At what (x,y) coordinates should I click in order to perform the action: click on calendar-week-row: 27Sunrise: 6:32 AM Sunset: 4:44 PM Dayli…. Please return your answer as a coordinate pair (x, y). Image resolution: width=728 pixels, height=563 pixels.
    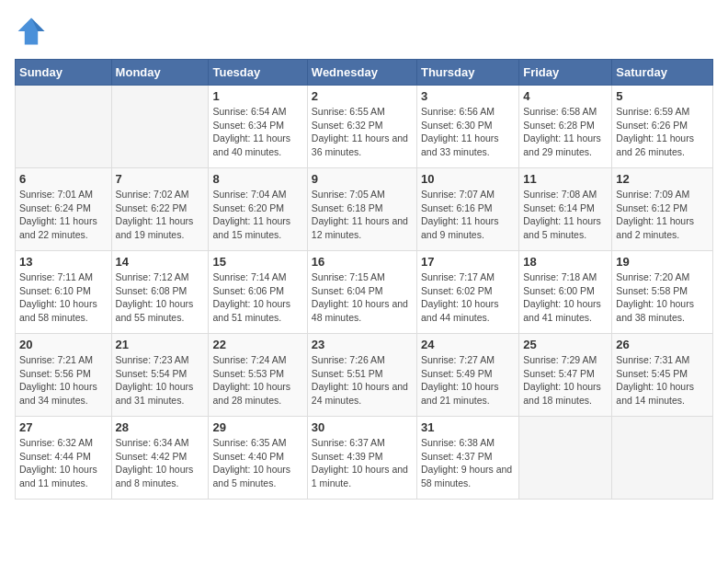
    Looking at the image, I should click on (364, 458).